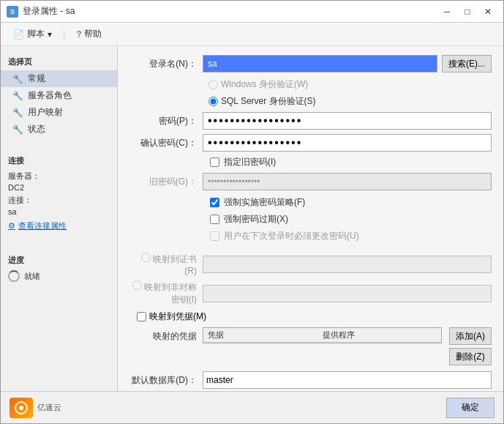  I want to click on map-credential-checkbox-container: 映射到凭据(M), so click(170, 316).